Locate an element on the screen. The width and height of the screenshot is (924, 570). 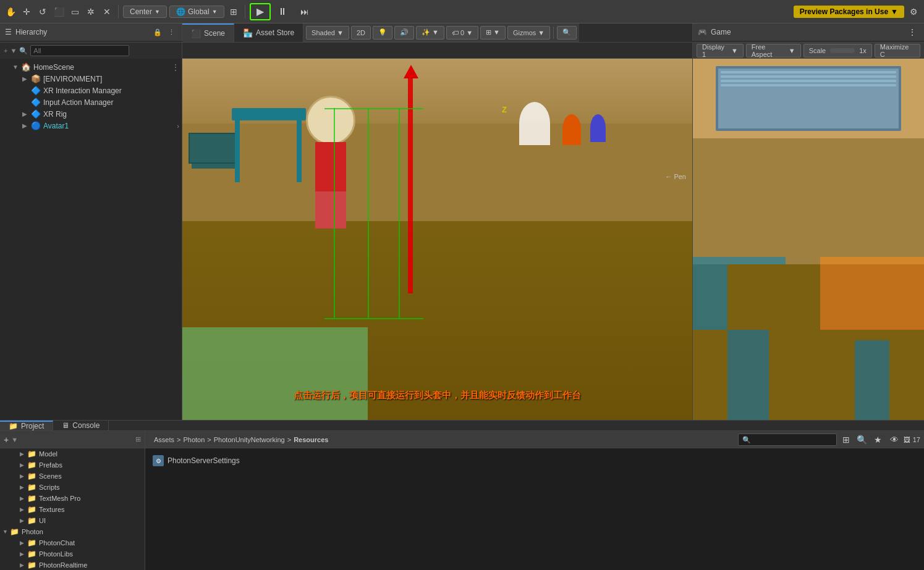
global-button: 🌐 Global ▼ is located at coordinates (197, 12).